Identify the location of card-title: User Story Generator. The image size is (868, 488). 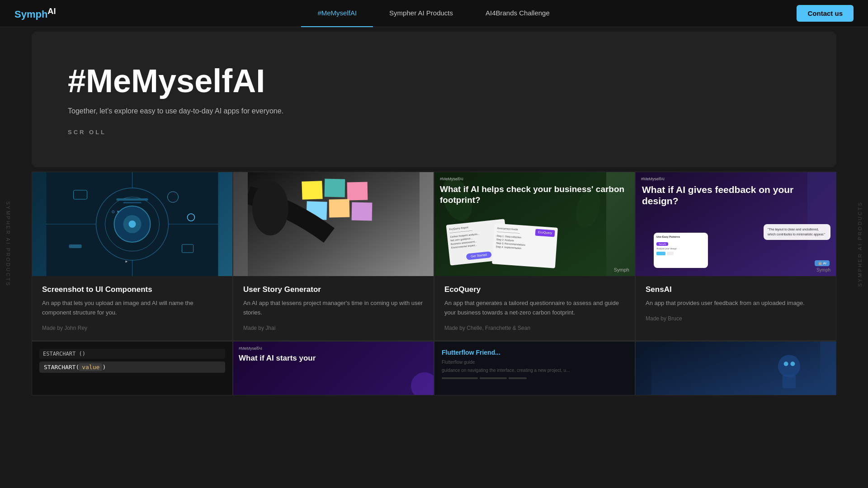
(334, 290).